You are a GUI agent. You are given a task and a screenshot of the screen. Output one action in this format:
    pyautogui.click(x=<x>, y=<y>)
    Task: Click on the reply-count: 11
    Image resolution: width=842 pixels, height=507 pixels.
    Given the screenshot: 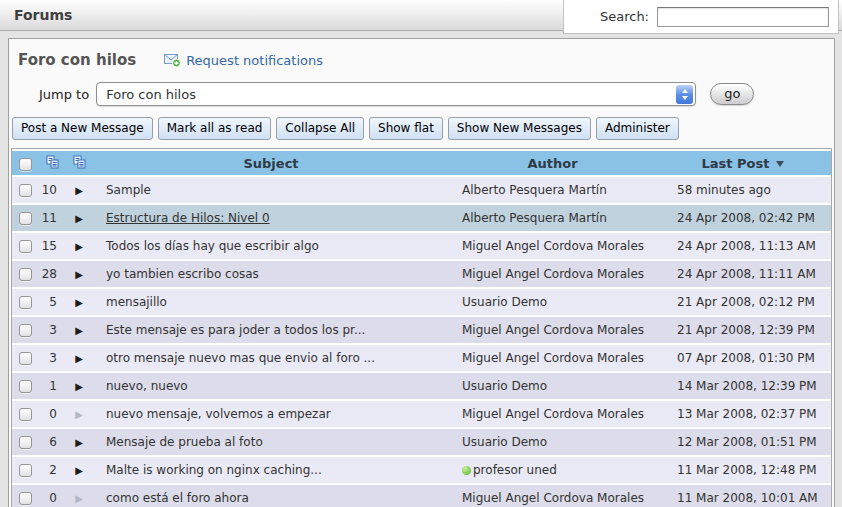 What is the action you would take?
    pyautogui.click(x=52, y=218)
    